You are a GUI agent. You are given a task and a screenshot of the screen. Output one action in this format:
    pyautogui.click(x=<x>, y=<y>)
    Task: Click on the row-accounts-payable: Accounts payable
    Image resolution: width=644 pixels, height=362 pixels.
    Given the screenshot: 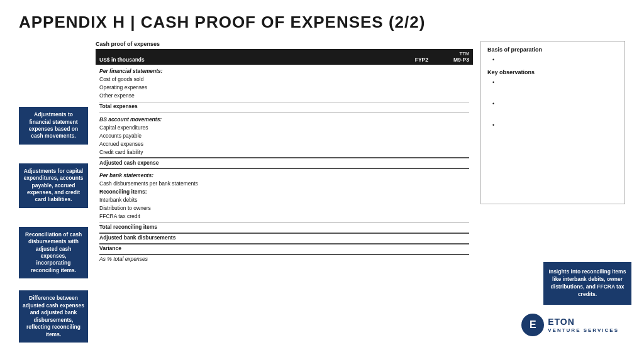 What is the action you would take?
    pyautogui.click(x=284, y=136)
    